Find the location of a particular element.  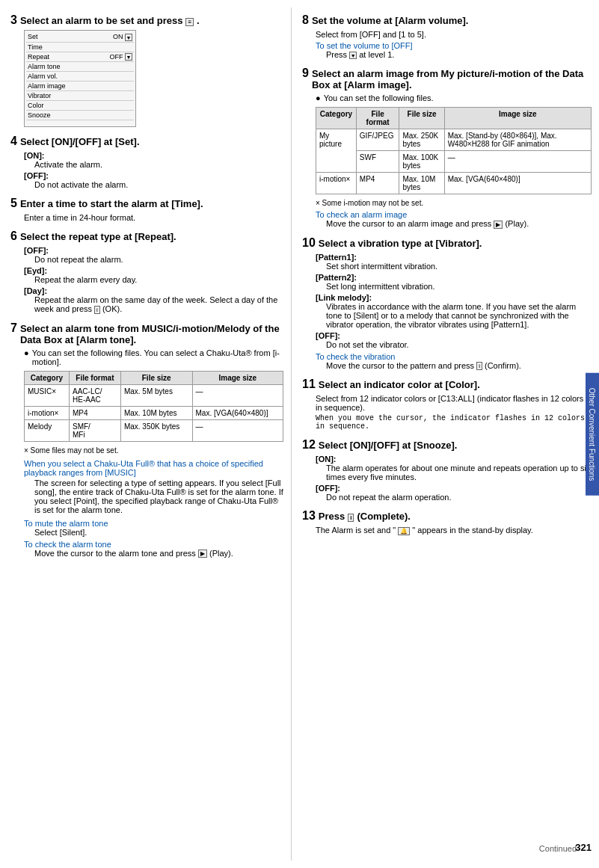

table-row: MUSIC× AAC-LC/HE-AAC Max. 5M bytes — is located at coordinates (154, 395).